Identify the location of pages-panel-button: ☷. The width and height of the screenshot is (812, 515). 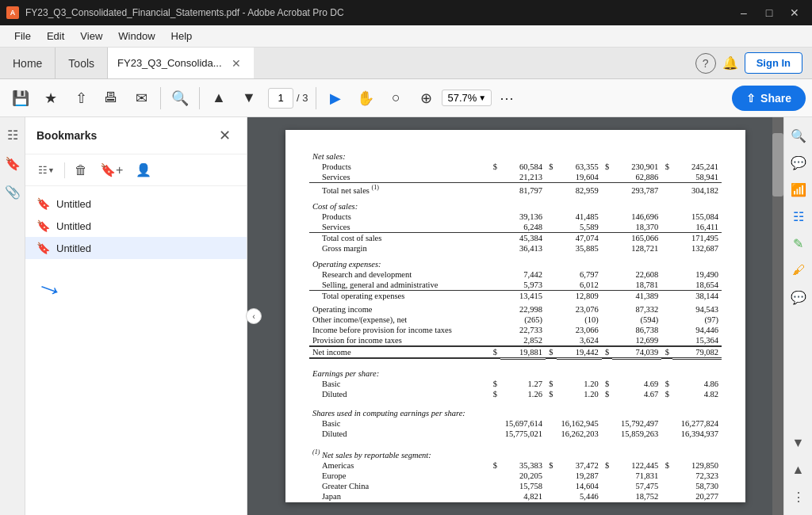
(13, 135).